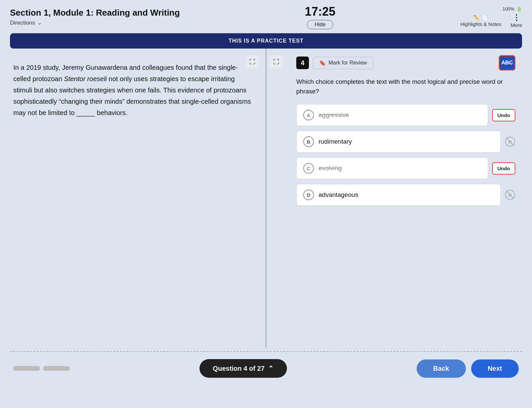 This screenshot has width=532, height=408. Describe the element at coordinates (320, 12) in the screenshot. I see `timer-display: 17:25` at that location.